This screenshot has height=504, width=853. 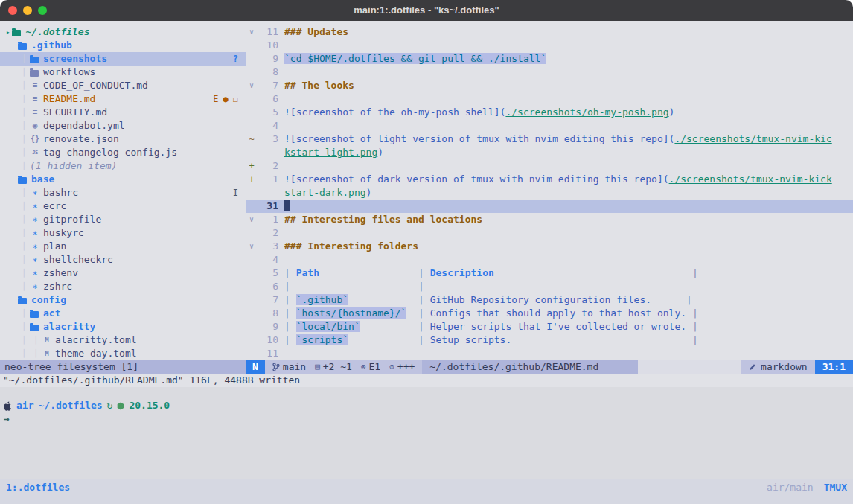 I want to click on tree-item-gitprofile: │∗gitprofile, so click(x=123, y=220).